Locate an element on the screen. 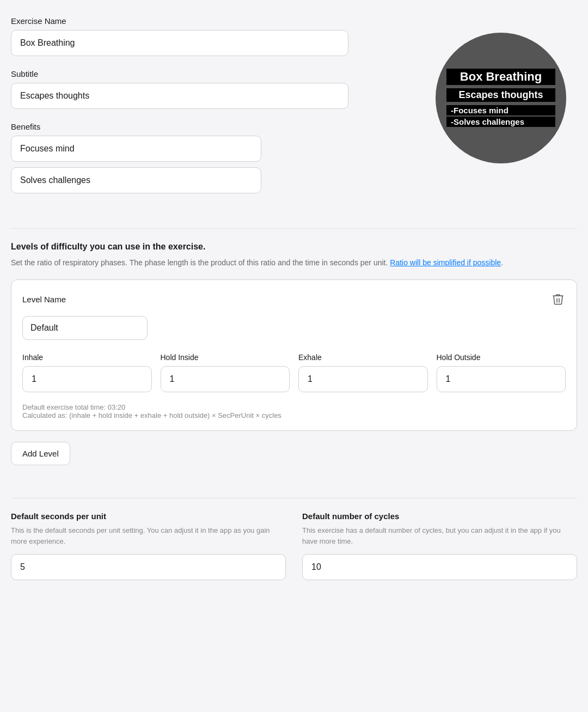 The image size is (588, 712). default-seconds-label: Default seconds per unit is located at coordinates (148, 516).